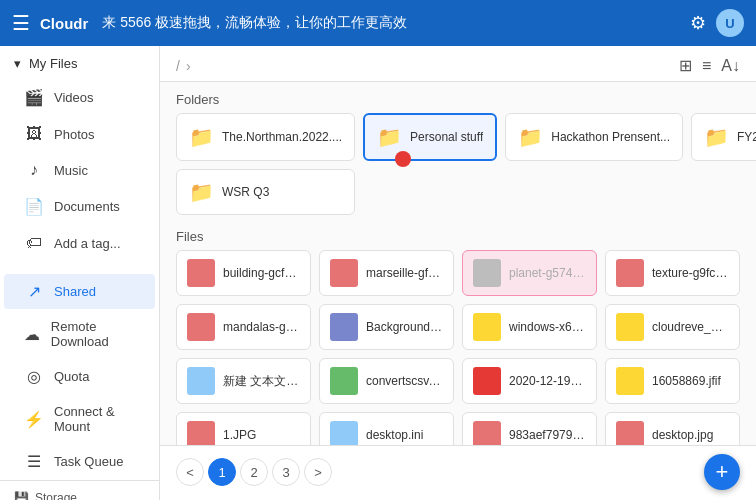 This screenshot has height=500, width=756. I want to click on storage-info: 💾 Storage 5.7 GB / 51.0 GB, so click(80, 490).